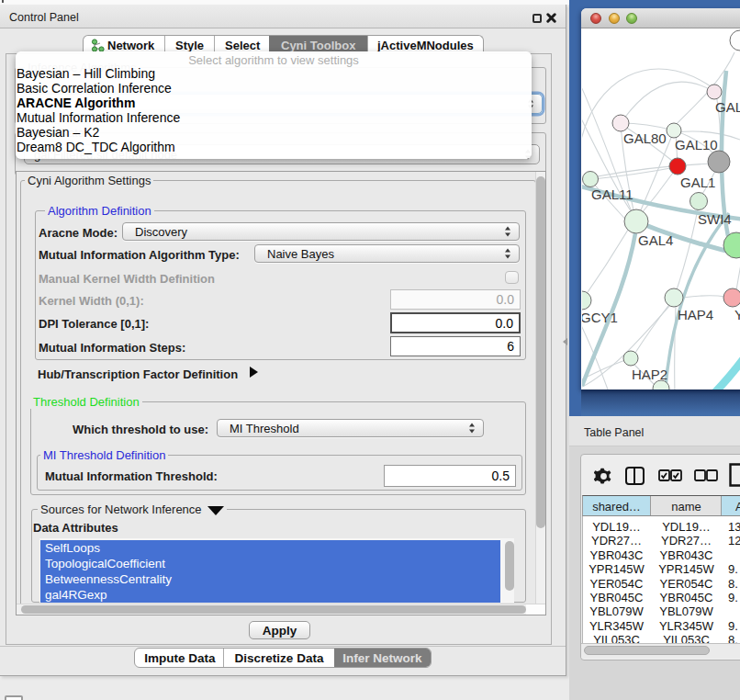 The height and width of the screenshot is (700, 740). I want to click on svg-text: GAL11, so click(612, 195).